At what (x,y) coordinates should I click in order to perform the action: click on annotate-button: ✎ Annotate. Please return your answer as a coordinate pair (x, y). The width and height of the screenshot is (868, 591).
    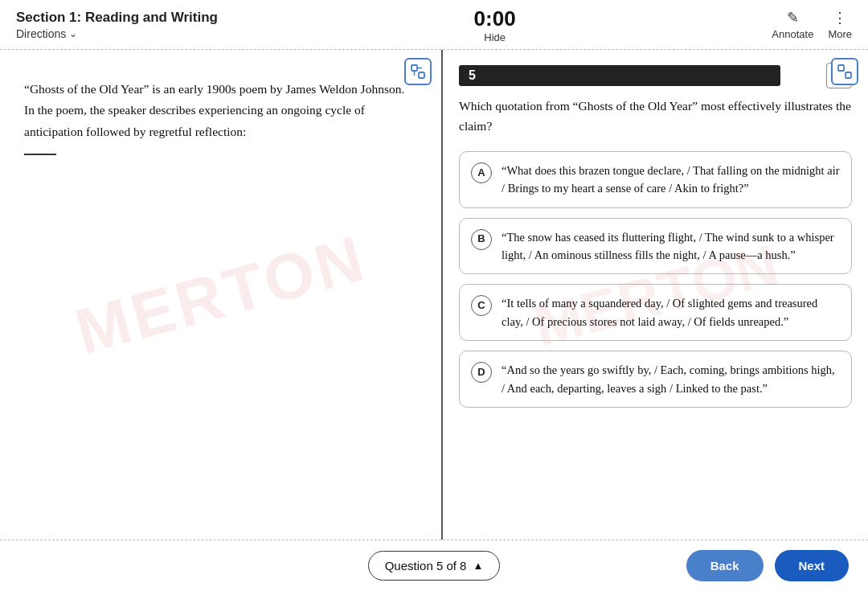
    Looking at the image, I should click on (792, 24).